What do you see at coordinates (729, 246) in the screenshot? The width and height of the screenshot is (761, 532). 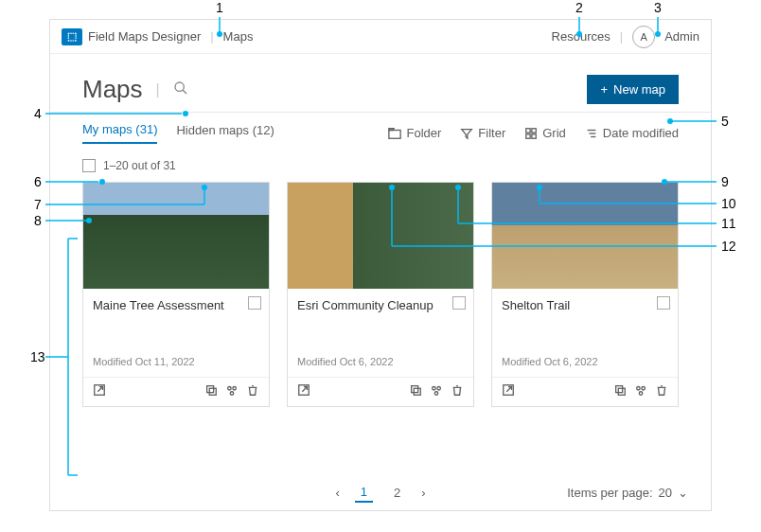 I see `callout-12: 12` at bounding box center [729, 246].